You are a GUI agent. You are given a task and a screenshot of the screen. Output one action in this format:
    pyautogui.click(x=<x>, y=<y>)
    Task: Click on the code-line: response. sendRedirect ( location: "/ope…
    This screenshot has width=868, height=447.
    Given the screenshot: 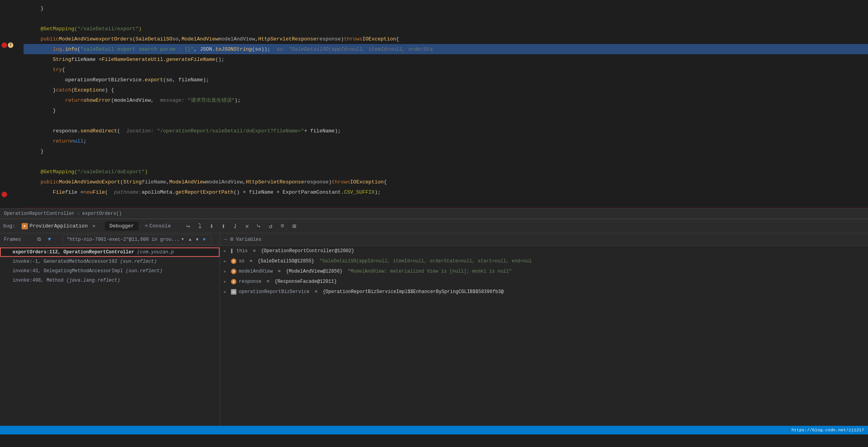 What is the action you would take?
    pyautogui.click(x=446, y=131)
    